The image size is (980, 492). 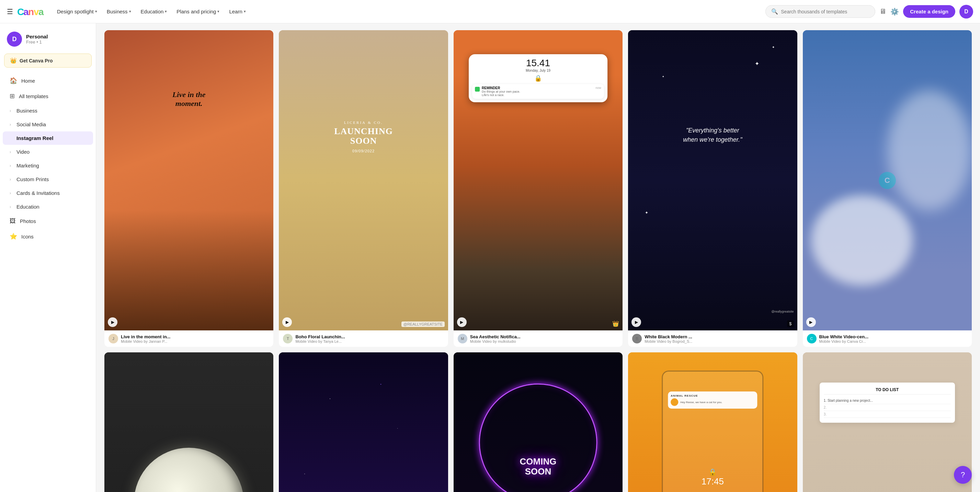 What do you see at coordinates (48, 166) in the screenshot?
I see `sidebar-item-marketing: › Marketing` at bounding box center [48, 166].